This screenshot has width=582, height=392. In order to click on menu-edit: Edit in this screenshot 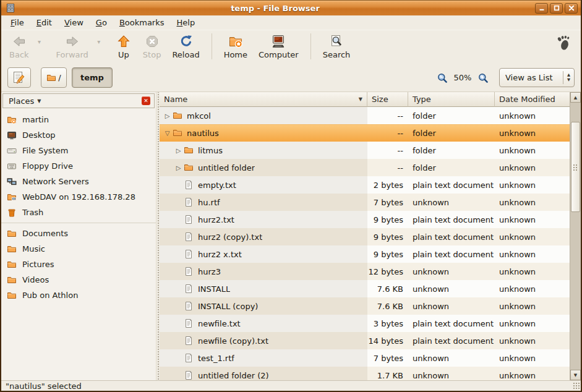, I will do `click(45, 23)`.